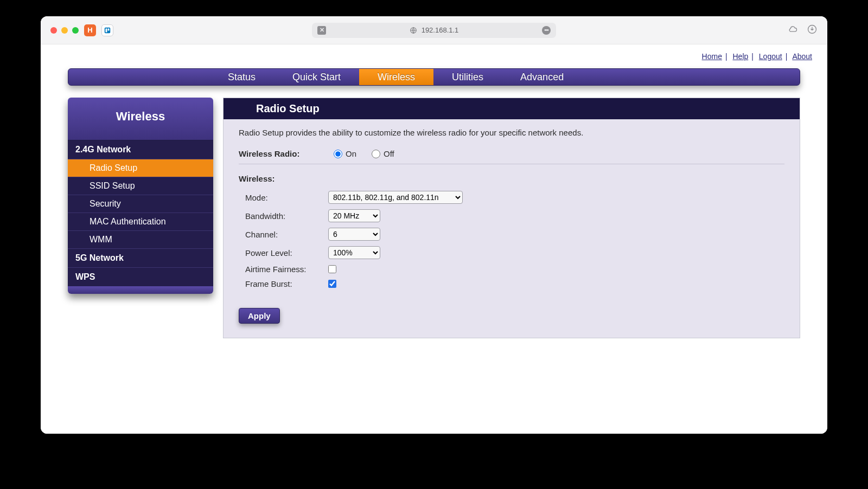  I want to click on wireless-radio-row: Wireless Radio: On Off, so click(512, 154).